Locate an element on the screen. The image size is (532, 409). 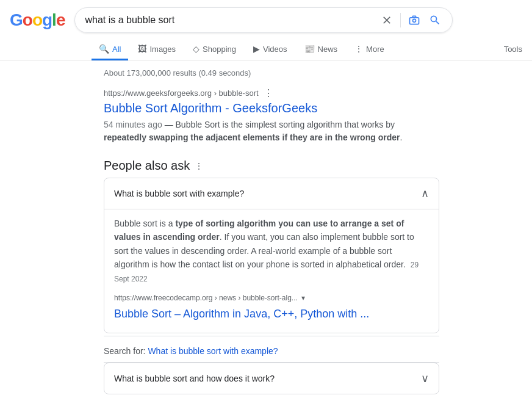
snippet-prefix: Bubble Sort is the simplest sorting algo… is located at coordinates (286, 125).